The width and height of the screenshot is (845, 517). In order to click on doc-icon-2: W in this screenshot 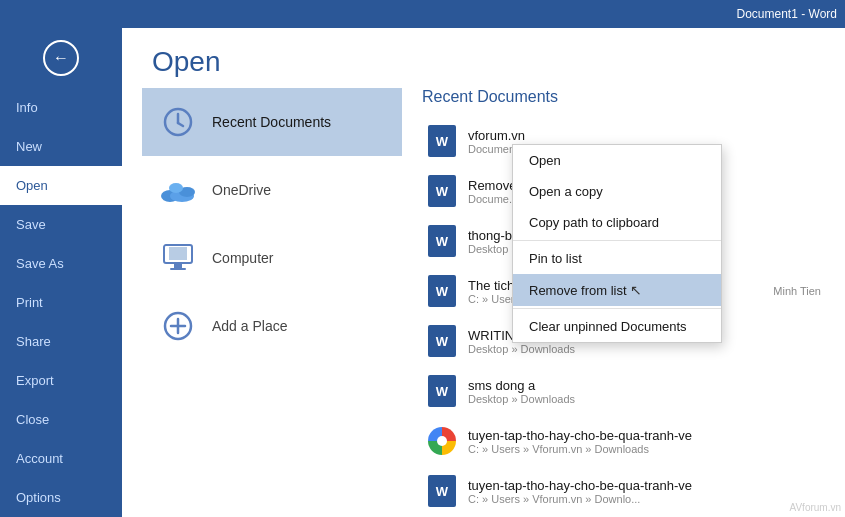, I will do `click(442, 191)`.